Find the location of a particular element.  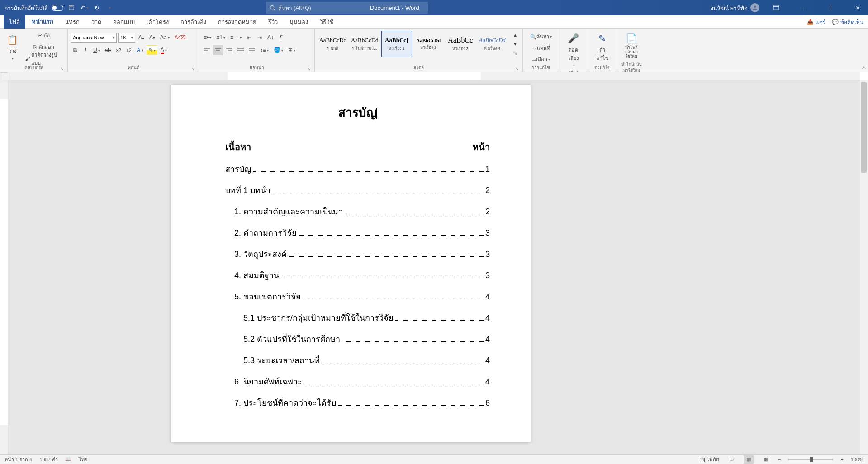

collapse-ribbon-button: ㅅ is located at coordinates (864, 68).